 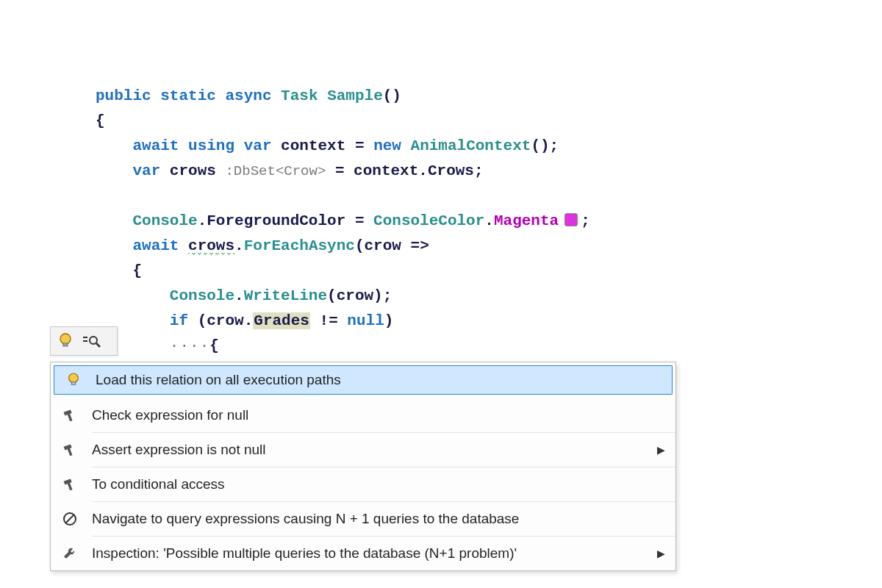 I want to click on keyword-static: static, so click(x=188, y=96).